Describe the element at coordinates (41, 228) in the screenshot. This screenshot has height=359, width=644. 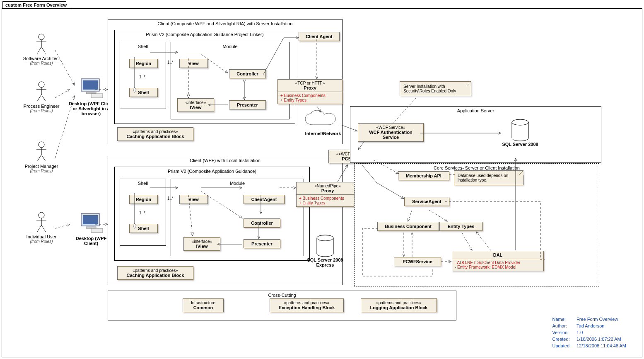
I see `actor-individual-user: Individual User (from Roles)` at that location.